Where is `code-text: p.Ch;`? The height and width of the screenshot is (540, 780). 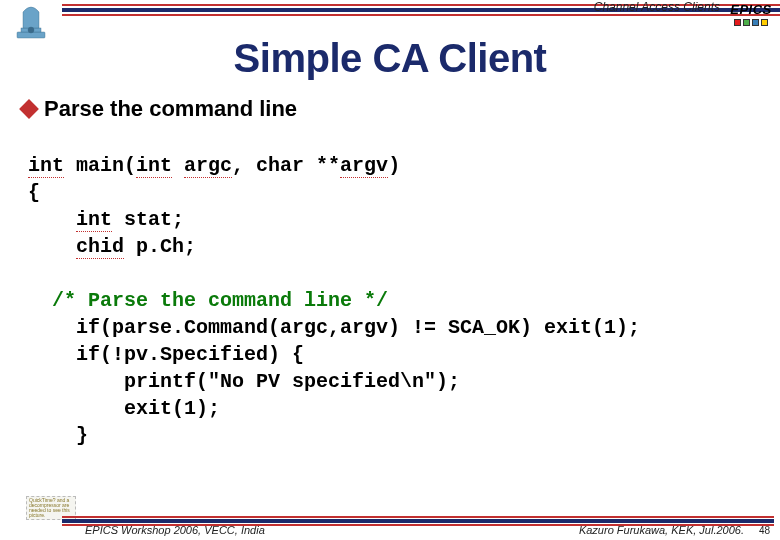 code-text: p.Ch; is located at coordinates (160, 246).